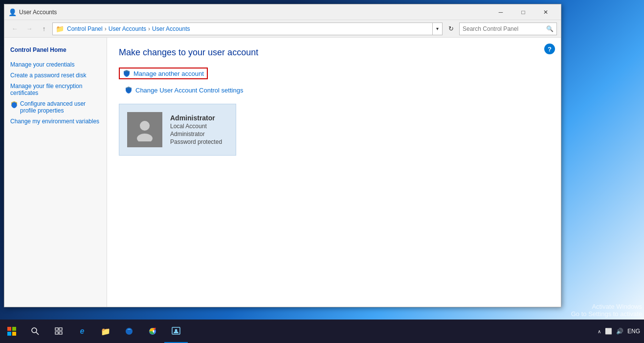 The image size is (644, 343). I want to click on sidebar-item-manage-file-encryption: Manage your file encryption certificates, so click(56, 90).